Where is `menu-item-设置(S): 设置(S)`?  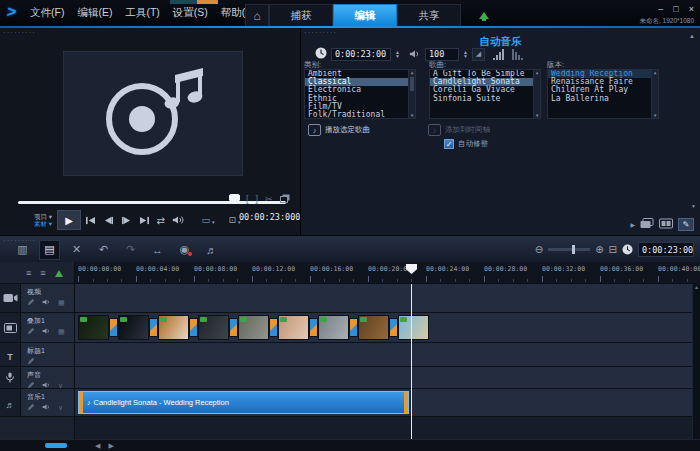 menu-item-设置(S): 设置(S) is located at coordinates (190, 13).